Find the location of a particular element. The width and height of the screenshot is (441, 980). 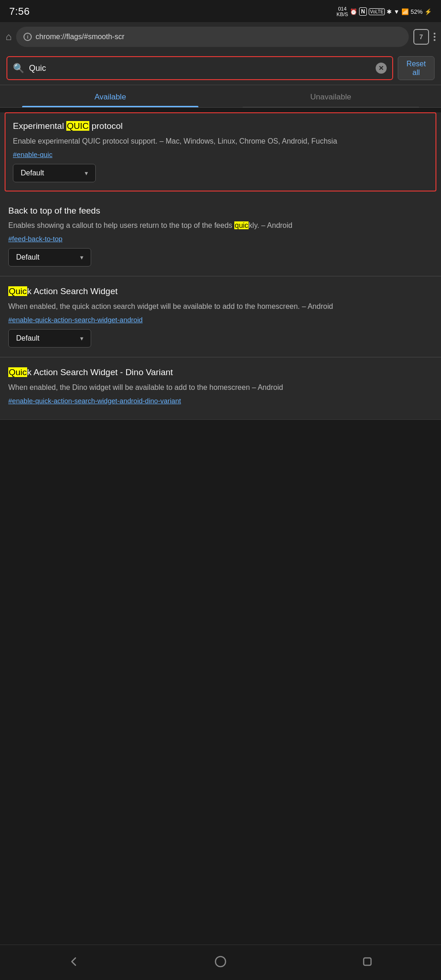

flag-title-quick-action-search-widget: Quick Action Search Widget is located at coordinates (220, 292).